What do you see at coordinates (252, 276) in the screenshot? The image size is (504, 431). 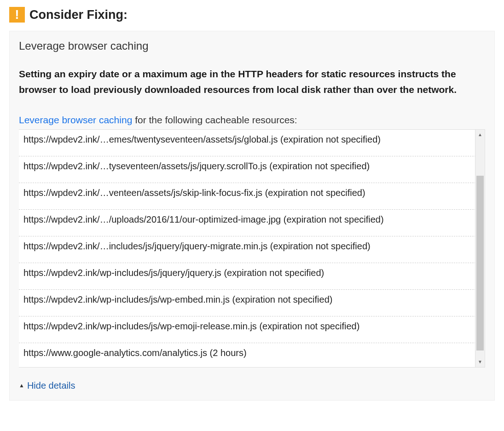 I see `list-item: https://wpdev2.ink/wp-includes/js/jquery…` at bounding box center [252, 276].